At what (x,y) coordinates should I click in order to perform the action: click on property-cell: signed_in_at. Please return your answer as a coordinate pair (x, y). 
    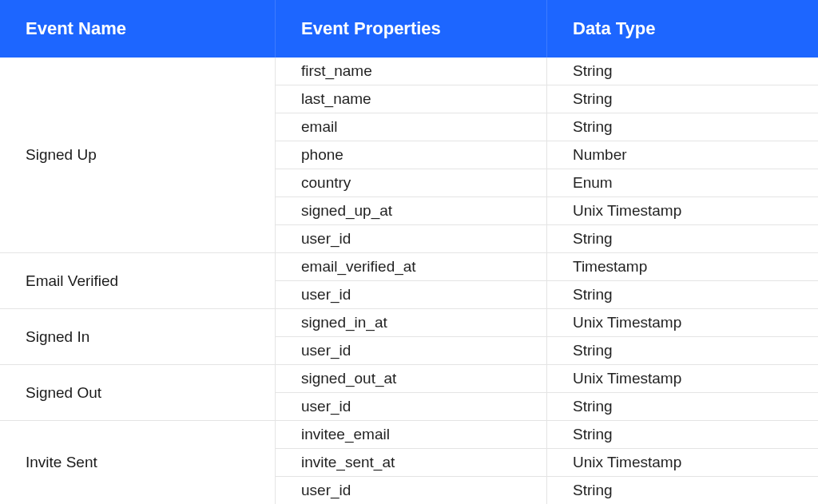
    Looking at the image, I should click on (411, 323).